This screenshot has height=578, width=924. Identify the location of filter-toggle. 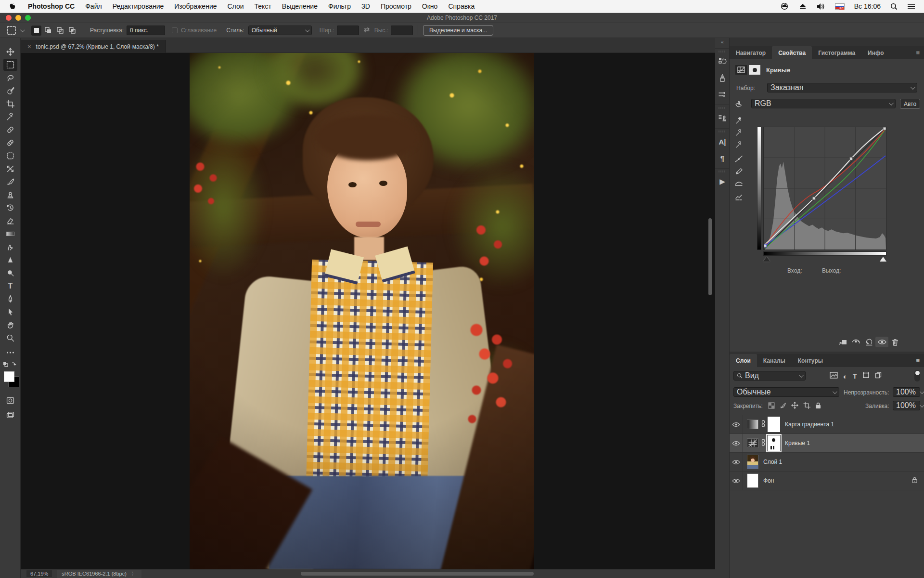
(917, 376).